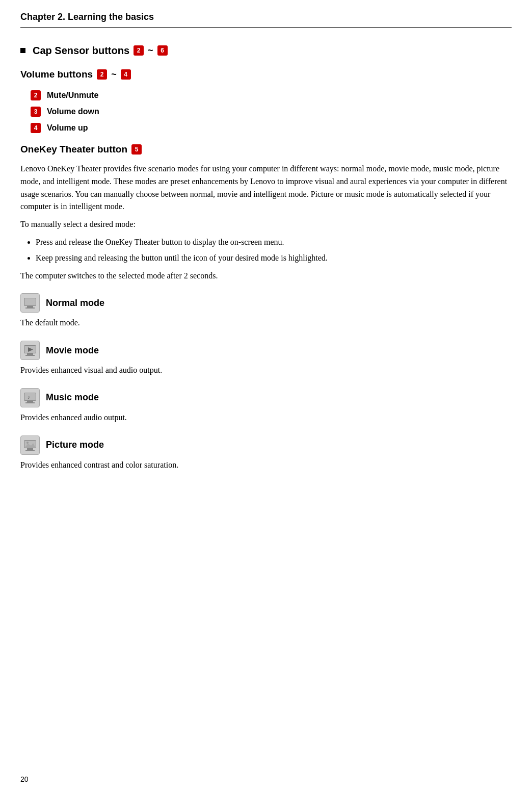 The image size is (532, 795). What do you see at coordinates (266, 50) in the screenshot?
I see `cap-sensor-section-heading: Cap Sensor buttons 2 ~ 6` at bounding box center [266, 50].